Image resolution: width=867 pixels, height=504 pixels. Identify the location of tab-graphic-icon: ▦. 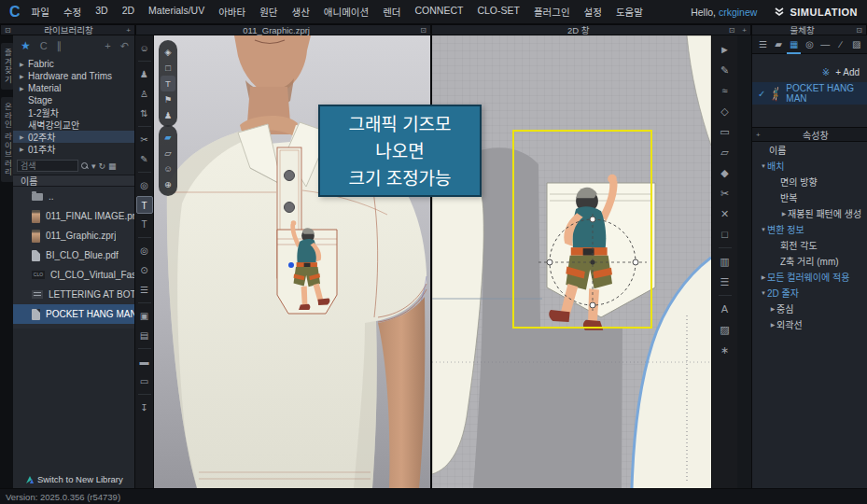
(793, 45).